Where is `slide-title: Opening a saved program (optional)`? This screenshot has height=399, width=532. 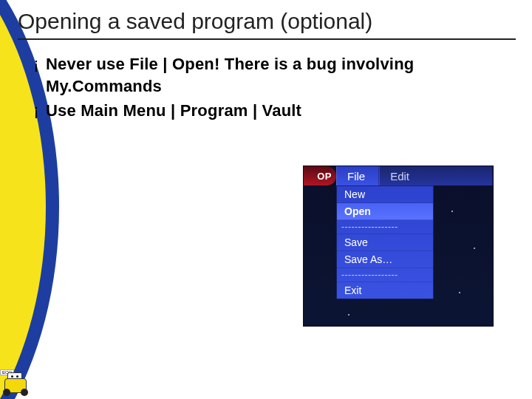
slide-title: Opening a saved program (optional) is located at coordinates (267, 24).